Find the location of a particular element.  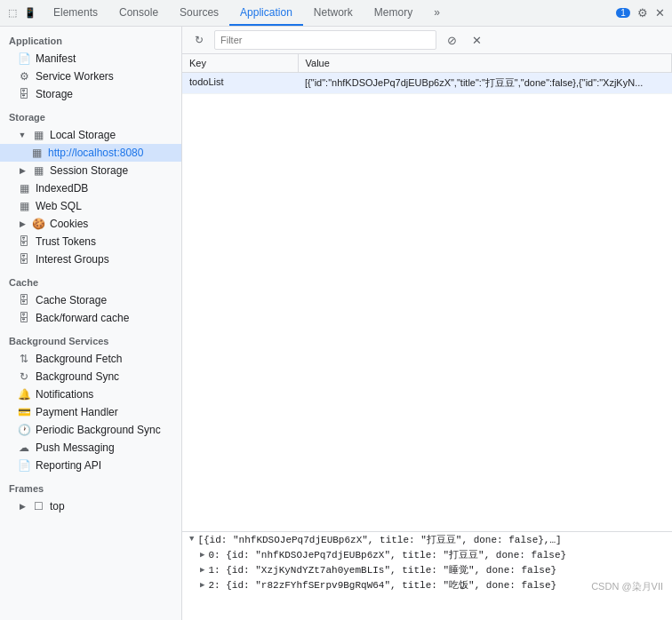

local-storage-icon: ▦ is located at coordinates (38, 135).